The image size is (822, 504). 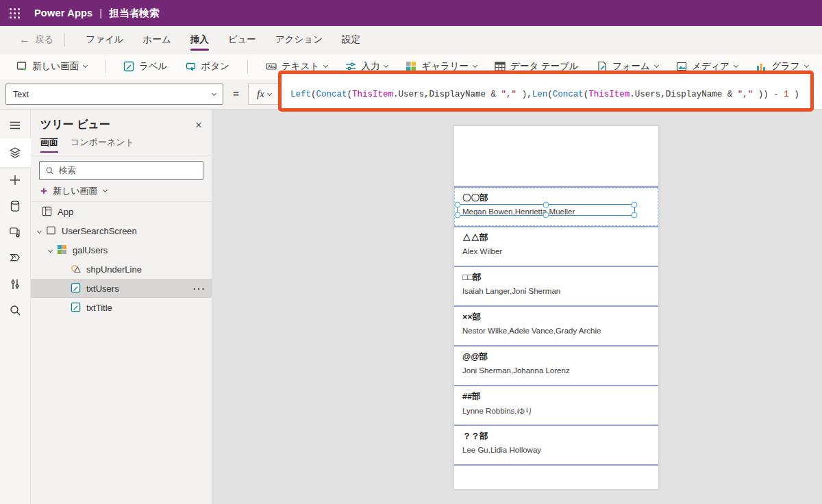 I want to click on back-button: ← 戻る, so click(x=36, y=40).